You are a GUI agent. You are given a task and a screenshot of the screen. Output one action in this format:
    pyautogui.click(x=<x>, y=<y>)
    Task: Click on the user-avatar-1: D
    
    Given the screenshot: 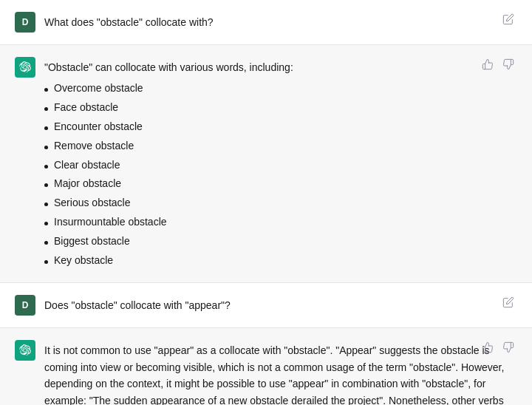 What is the action you would take?
    pyautogui.click(x=25, y=22)
    